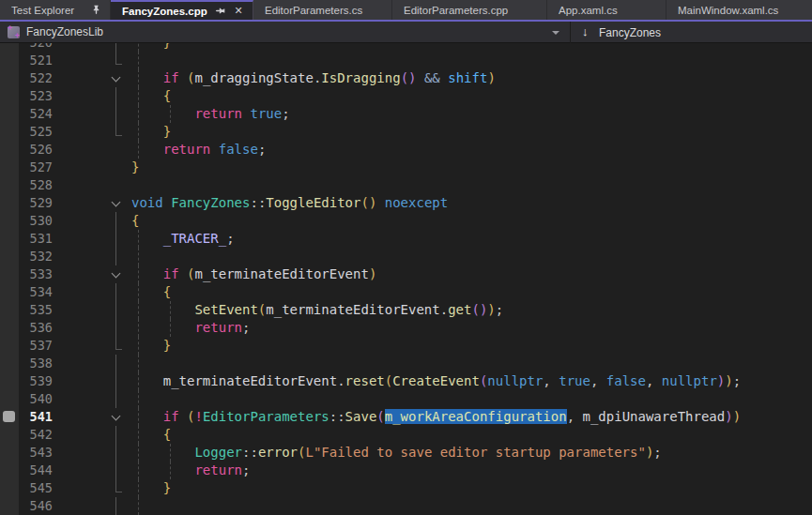 The width and height of the screenshot is (812, 515). I want to click on navigation-bar: ++ FancyZonesLib ↓ FancyZones, so click(406, 32).